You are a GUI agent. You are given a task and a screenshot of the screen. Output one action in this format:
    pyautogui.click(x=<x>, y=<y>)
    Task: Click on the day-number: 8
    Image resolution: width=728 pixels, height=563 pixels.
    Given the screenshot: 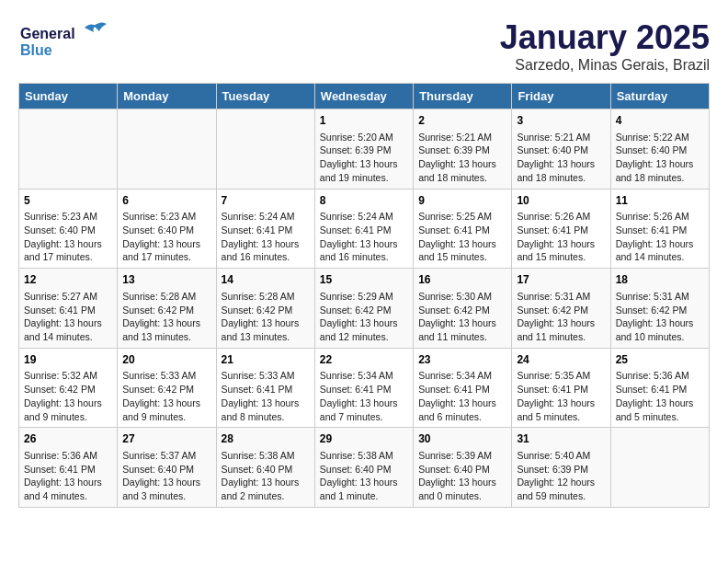 What is the action you would take?
    pyautogui.click(x=364, y=201)
    